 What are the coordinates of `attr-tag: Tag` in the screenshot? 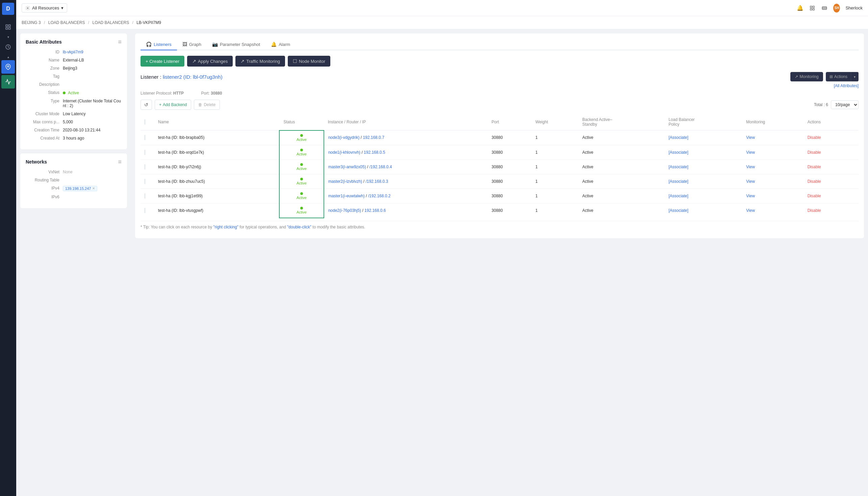 It's located at (74, 76).